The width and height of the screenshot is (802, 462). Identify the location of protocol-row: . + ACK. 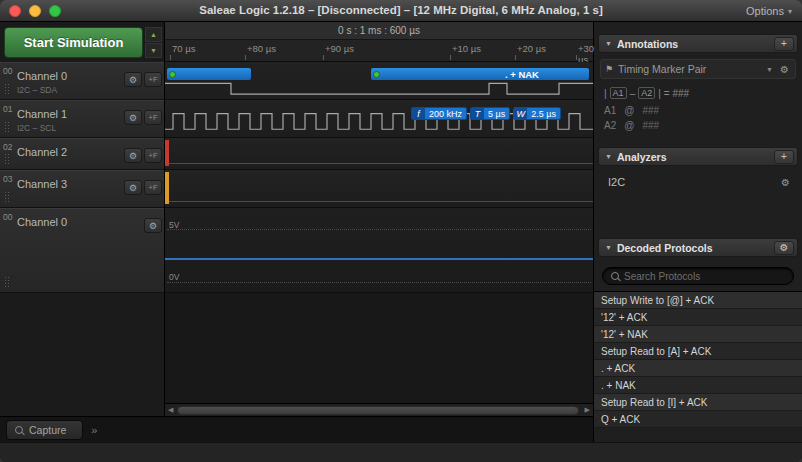
(698, 368).